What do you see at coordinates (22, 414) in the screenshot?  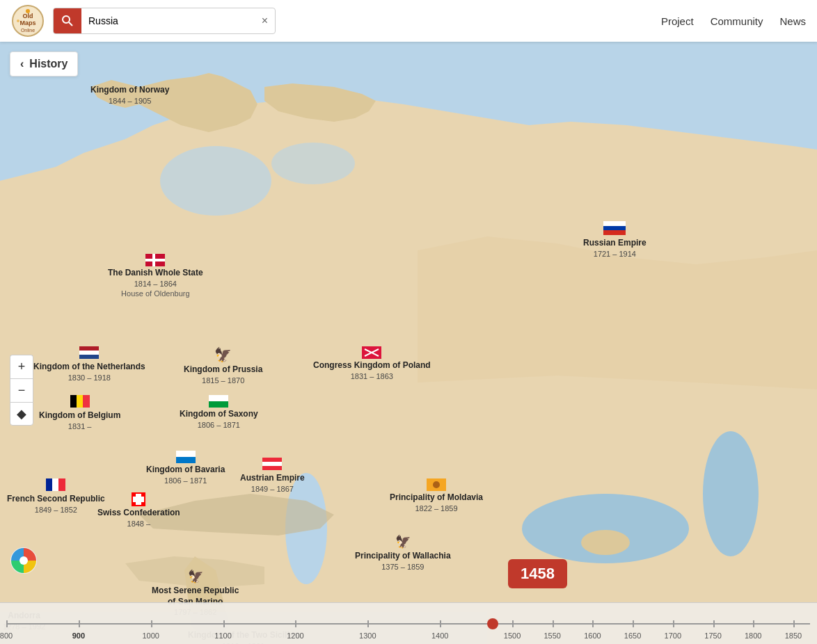 I see `compass-button: ◆` at bounding box center [22, 414].